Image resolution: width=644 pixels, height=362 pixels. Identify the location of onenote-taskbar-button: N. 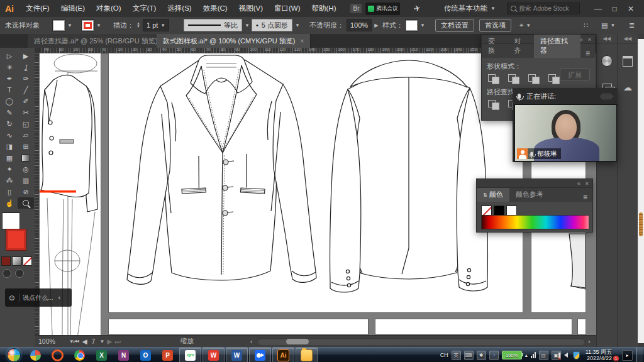
(123, 355).